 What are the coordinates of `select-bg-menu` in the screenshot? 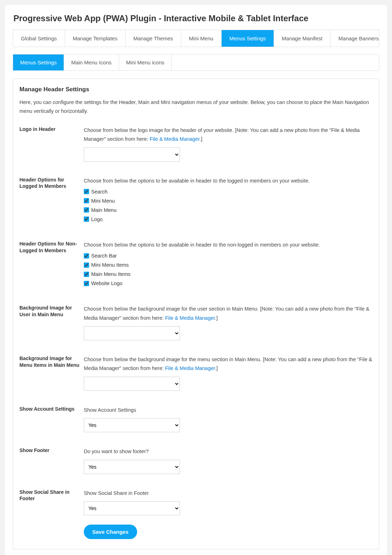 It's located at (132, 384).